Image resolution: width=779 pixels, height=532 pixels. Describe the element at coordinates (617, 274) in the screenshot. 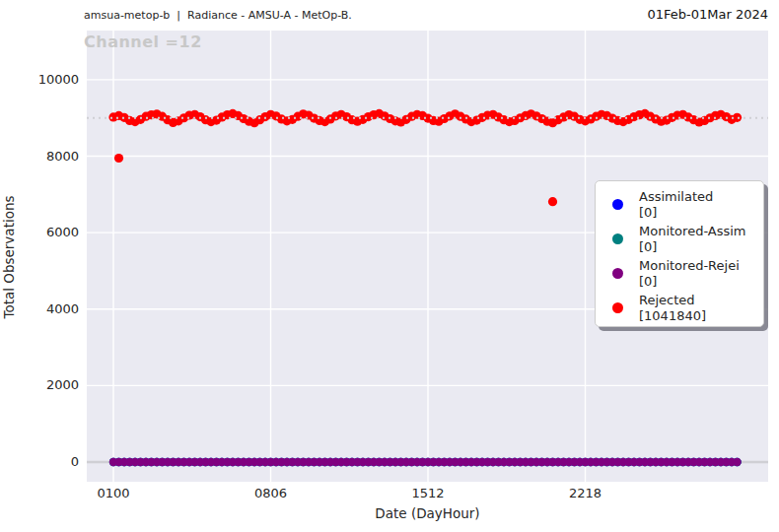

I see `legend-marker-monitored-rejei-icon` at that location.